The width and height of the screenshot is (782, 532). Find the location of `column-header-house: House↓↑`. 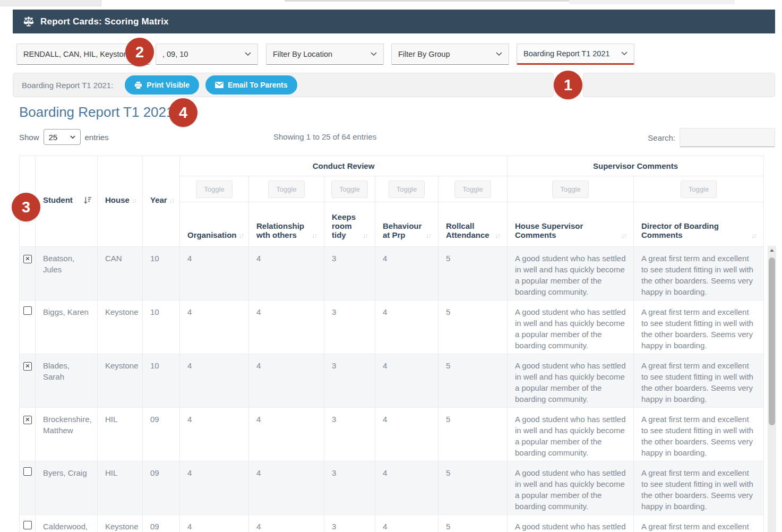

column-header-house: House↓↑ is located at coordinates (120, 202).